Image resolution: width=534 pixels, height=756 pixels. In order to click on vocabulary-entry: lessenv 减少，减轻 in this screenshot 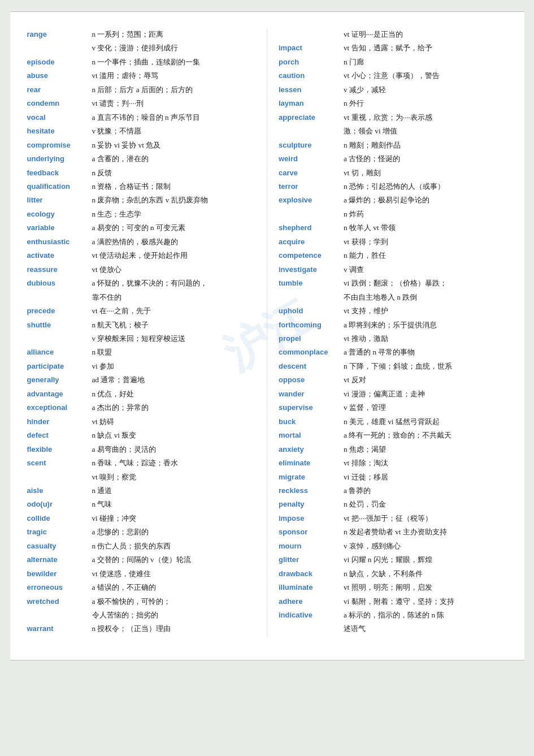, I will do `click(393, 90)`.